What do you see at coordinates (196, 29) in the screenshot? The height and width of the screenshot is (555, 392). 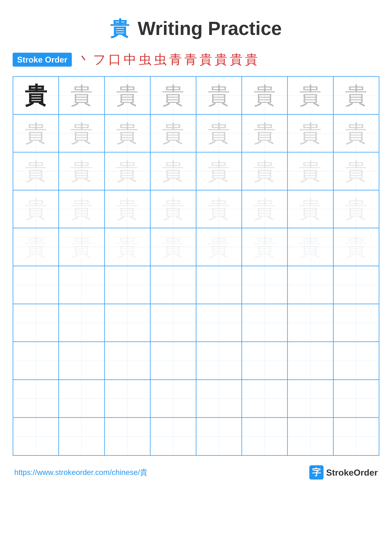 I see `page-title: 貴 Writing Practice` at bounding box center [196, 29].